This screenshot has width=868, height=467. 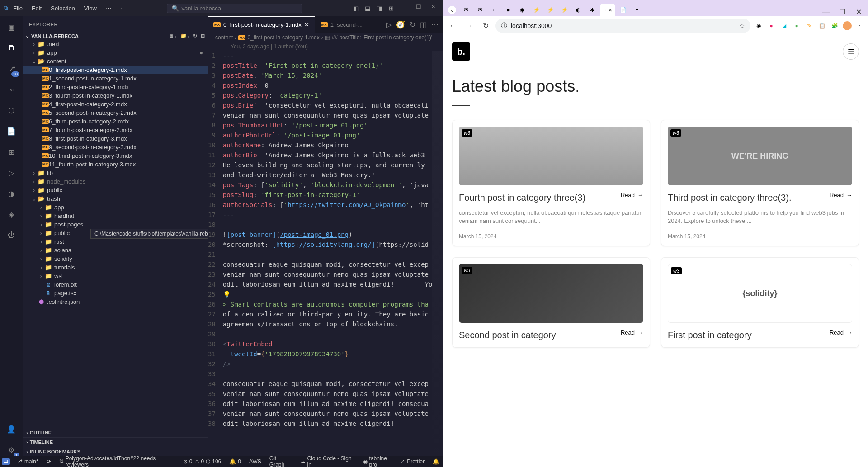 I want to click on close-tab-icon: ✕, so click(x=307, y=24).